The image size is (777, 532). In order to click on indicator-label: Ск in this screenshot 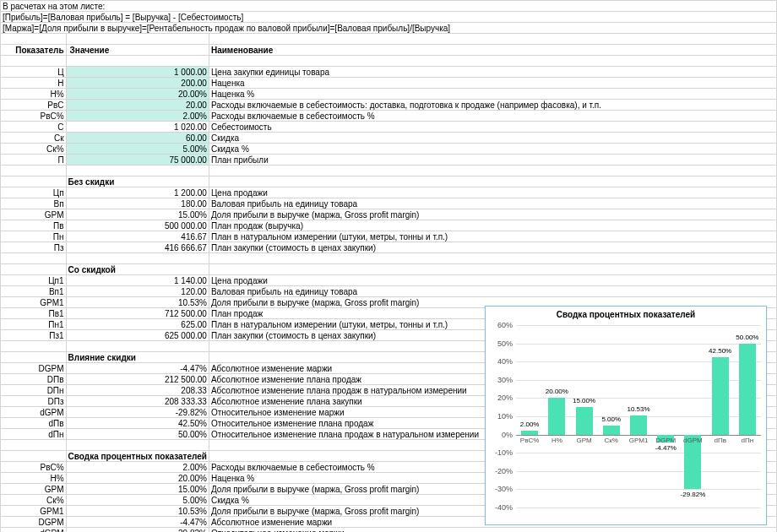, I will do `click(34, 138)`.